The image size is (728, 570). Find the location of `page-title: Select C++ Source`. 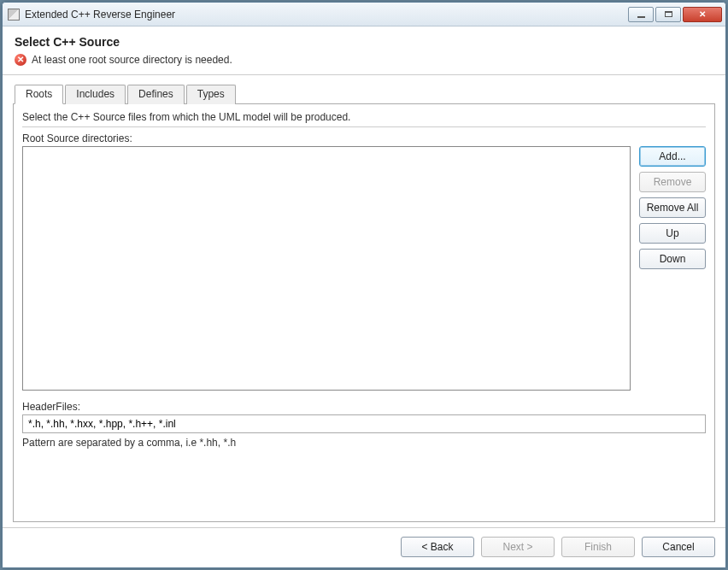

page-title: Select C++ Source is located at coordinates (364, 42).